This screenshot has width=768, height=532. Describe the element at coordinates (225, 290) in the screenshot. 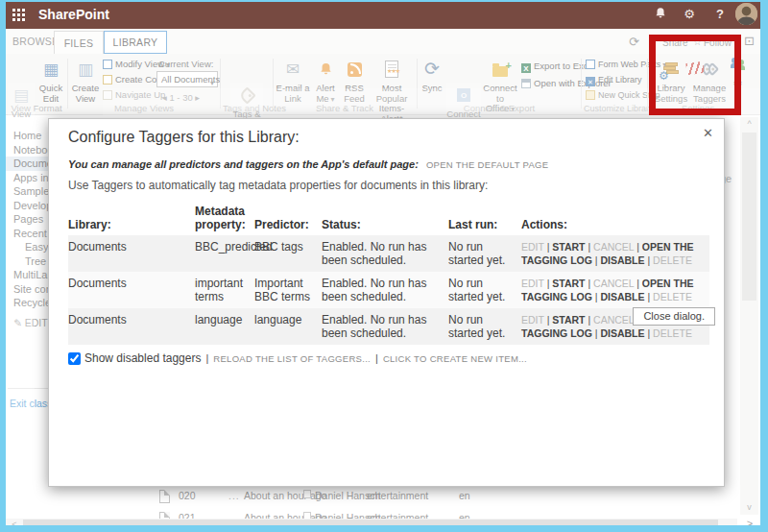

I see `cell-property: important terms` at that location.